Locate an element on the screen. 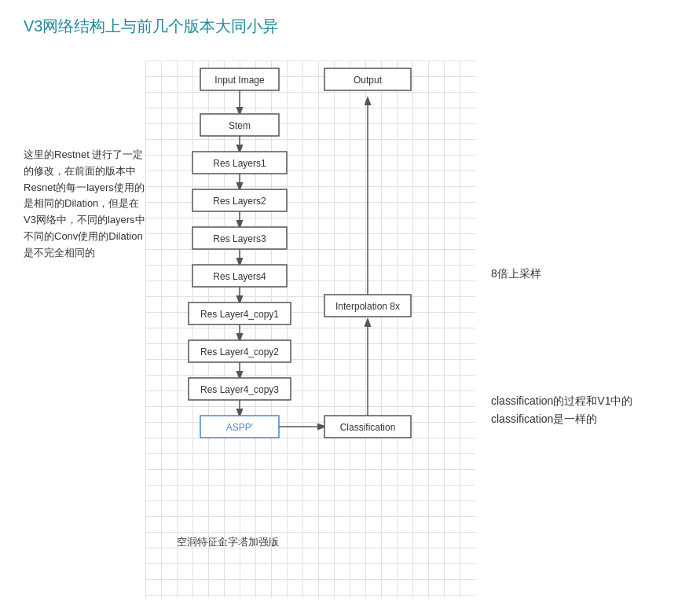 The height and width of the screenshot is (616, 700). res-layer4-copy1-label: Res Layer4_copy1 is located at coordinates (240, 314).